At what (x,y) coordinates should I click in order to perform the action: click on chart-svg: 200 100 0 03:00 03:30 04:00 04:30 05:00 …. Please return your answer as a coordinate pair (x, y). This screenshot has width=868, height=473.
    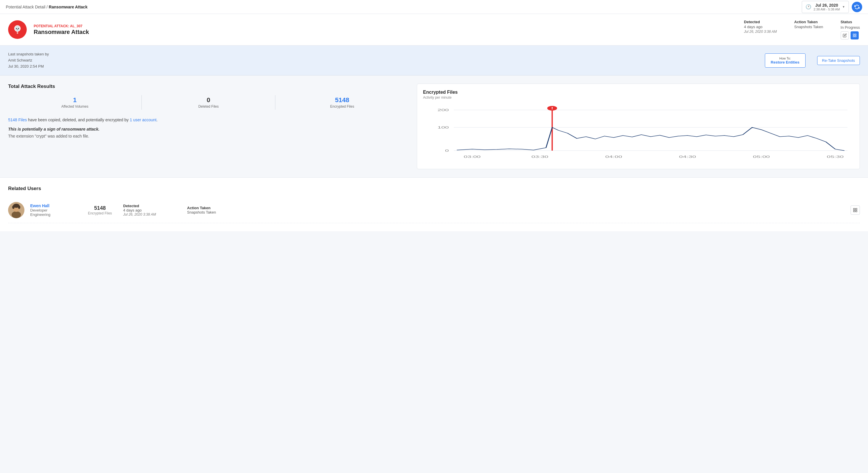
    Looking at the image, I should click on (638, 133).